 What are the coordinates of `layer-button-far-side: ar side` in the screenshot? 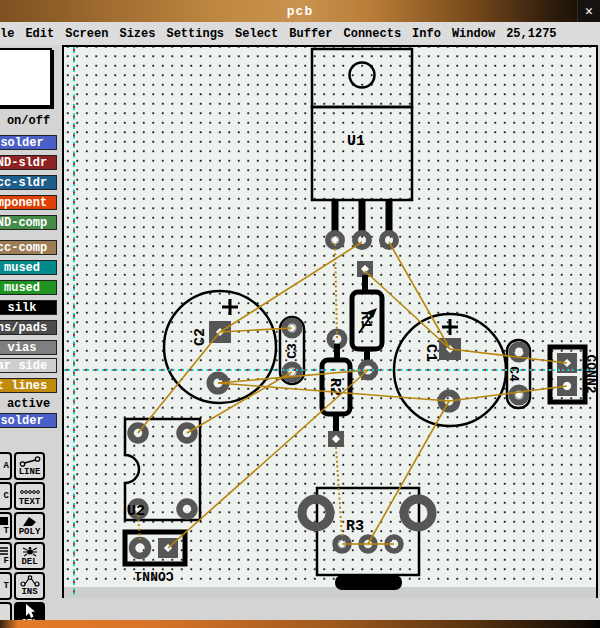 It's located at (28, 366).